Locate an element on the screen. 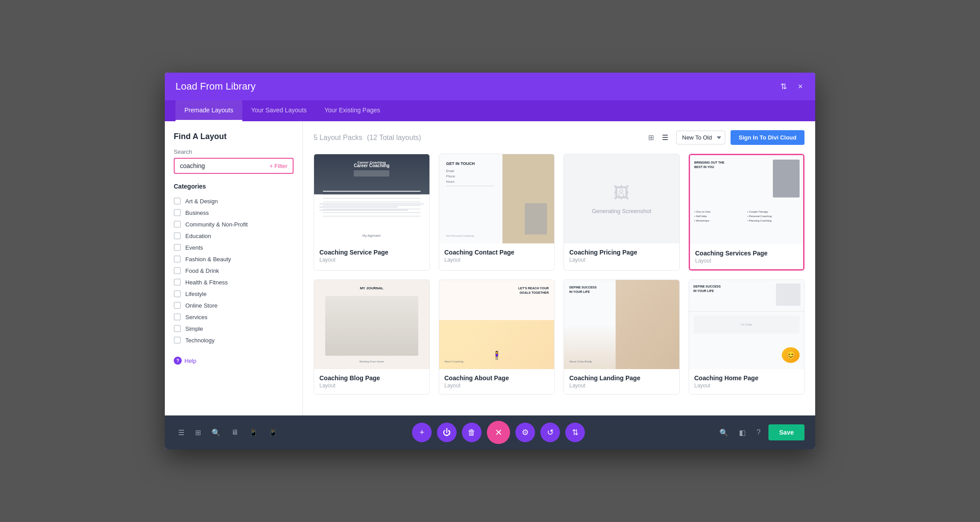 The width and height of the screenshot is (980, 522). card-preview-coaching-landing: DEFINE SUCCESS IN YOUR LIFE About Cindy … is located at coordinates (622, 325).